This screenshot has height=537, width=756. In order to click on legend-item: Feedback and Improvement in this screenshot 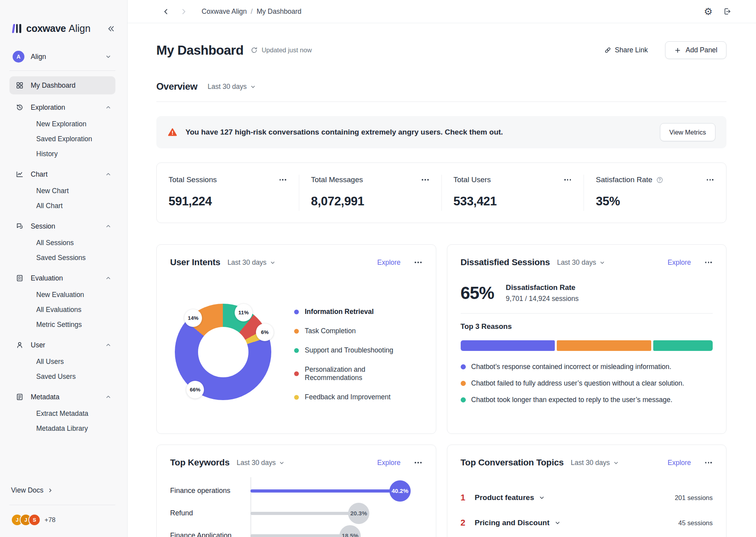, I will do `click(358, 397)`.